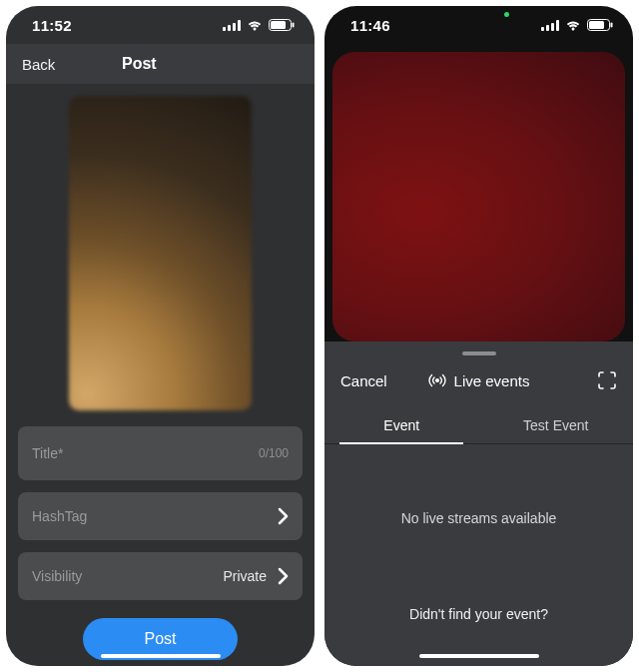 The image size is (639, 672). Describe the element at coordinates (557, 425) in the screenshot. I see `tab-test-event: Test Event` at that location.